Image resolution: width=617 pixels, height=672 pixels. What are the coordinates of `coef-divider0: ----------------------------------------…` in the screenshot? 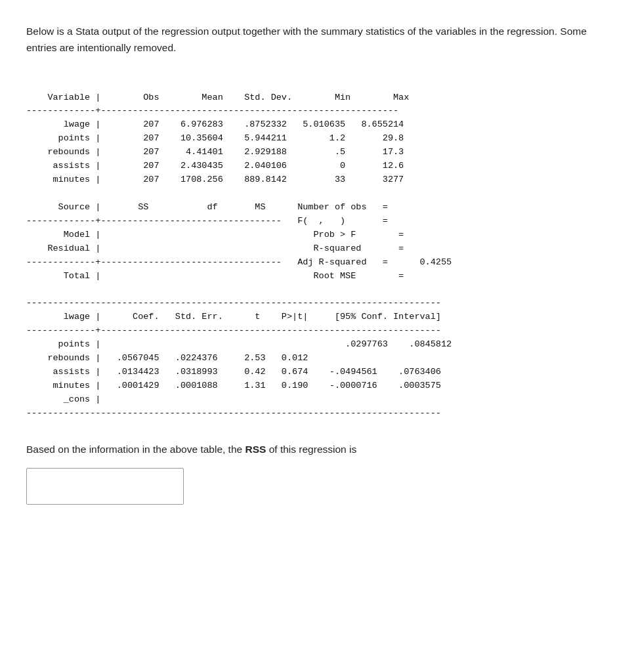 It's located at (234, 303).